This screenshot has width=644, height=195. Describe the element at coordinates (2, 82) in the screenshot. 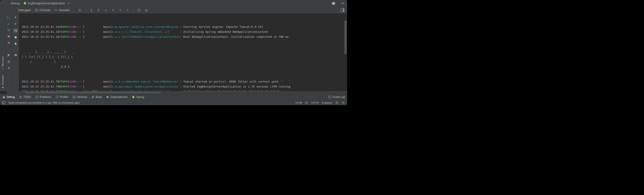

I see `favorites-sidetab: ★Favorites` at that location.